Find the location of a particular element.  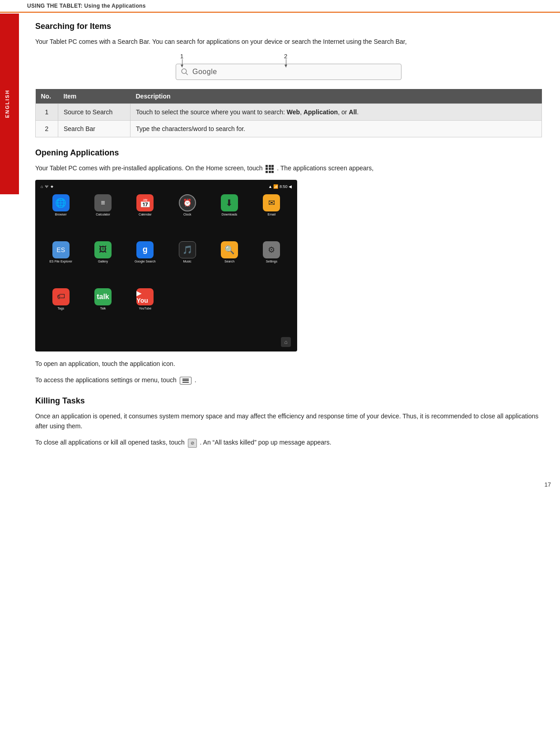

menu-icon is located at coordinates (186, 380).